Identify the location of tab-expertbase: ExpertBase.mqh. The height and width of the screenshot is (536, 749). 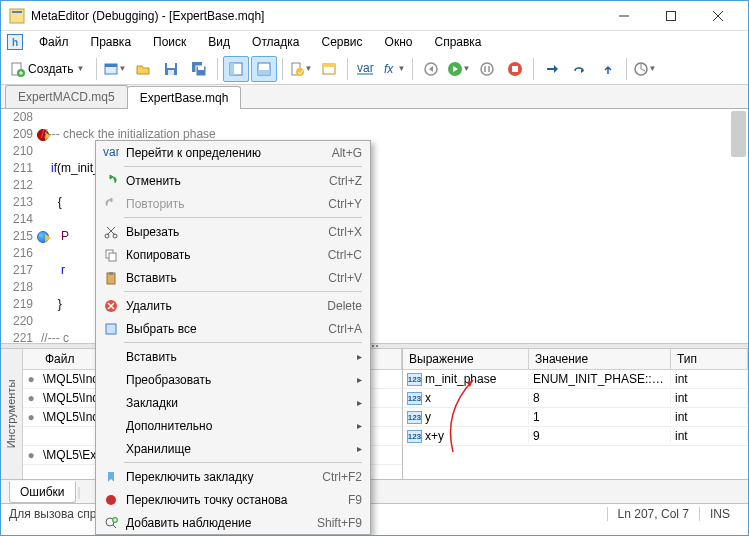
(184, 98).